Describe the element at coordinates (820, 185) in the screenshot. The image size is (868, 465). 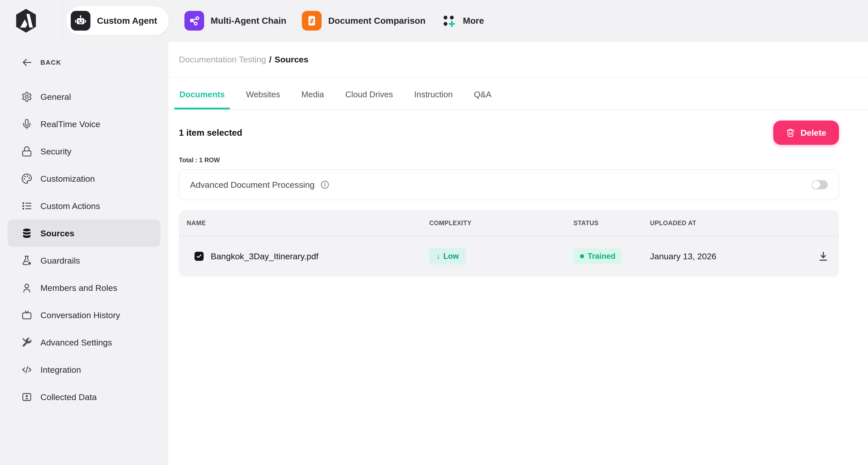
I see `advanced-processing-toggle` at that location.